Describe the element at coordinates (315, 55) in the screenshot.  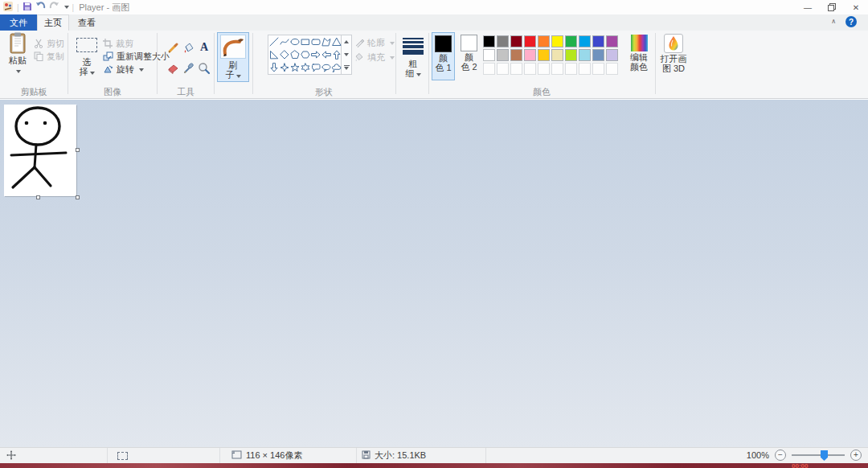
I see `shape-arrow-right-icon` at that location.